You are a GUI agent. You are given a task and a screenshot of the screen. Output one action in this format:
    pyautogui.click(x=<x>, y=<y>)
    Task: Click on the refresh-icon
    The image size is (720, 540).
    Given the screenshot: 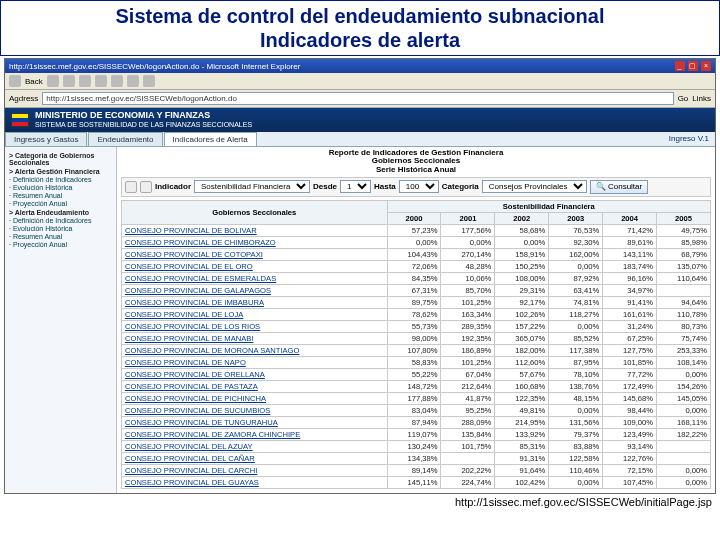 What is the action you would take?
    pyautogui.click(x=85, y=81)
    